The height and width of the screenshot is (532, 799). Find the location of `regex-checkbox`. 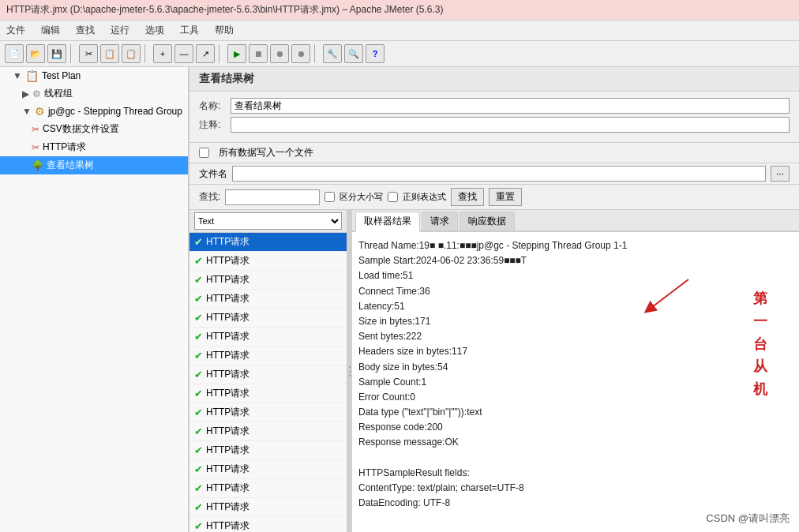

regex-checkbox is located at coordinates (393, 197).